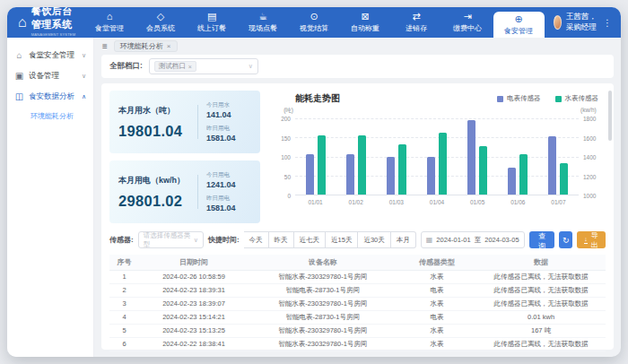 The width and height of the screenshot is (628, 364). I want to click on nav-item-label: 自动称重, so click(365, 29).